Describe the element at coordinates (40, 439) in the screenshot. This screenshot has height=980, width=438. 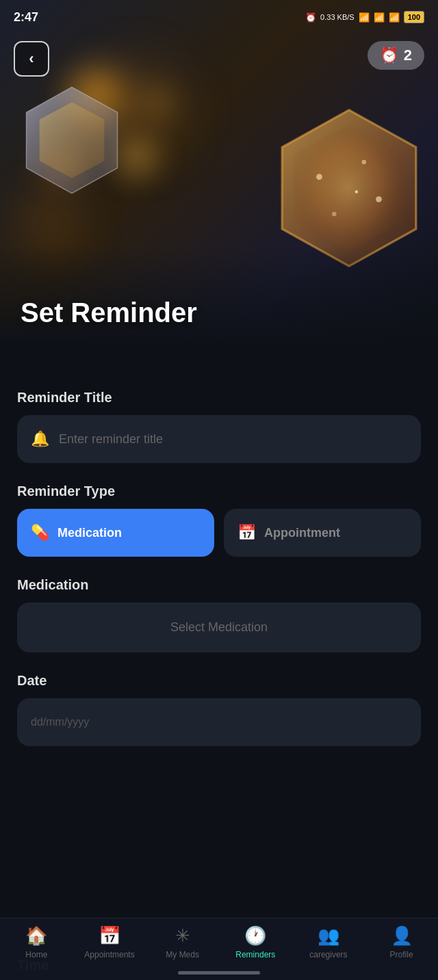
I see `bell-icon: 🔔` at that location.